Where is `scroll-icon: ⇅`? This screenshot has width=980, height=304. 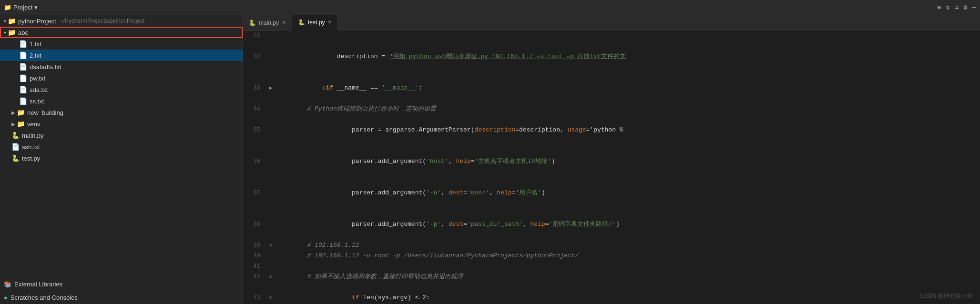
scroll-icon: ⇅ is located at coordinates (948, 8).